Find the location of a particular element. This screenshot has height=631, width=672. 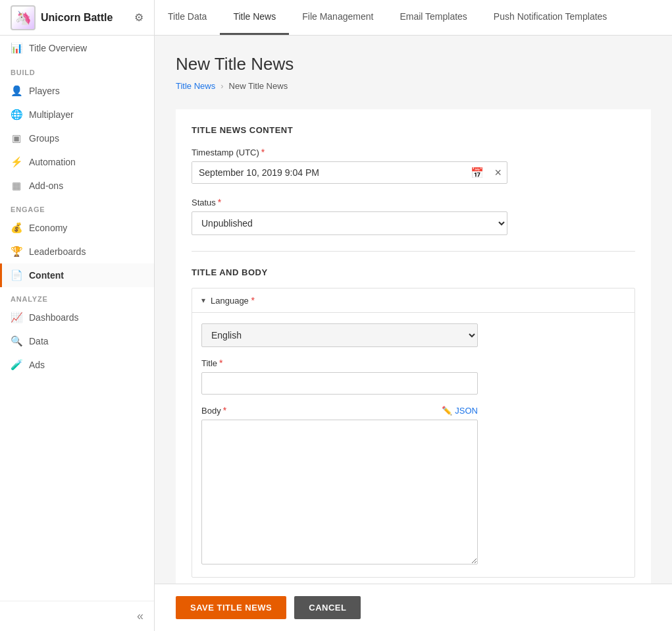

automation-icon: ⚡ is located at coordinates (16, 162).